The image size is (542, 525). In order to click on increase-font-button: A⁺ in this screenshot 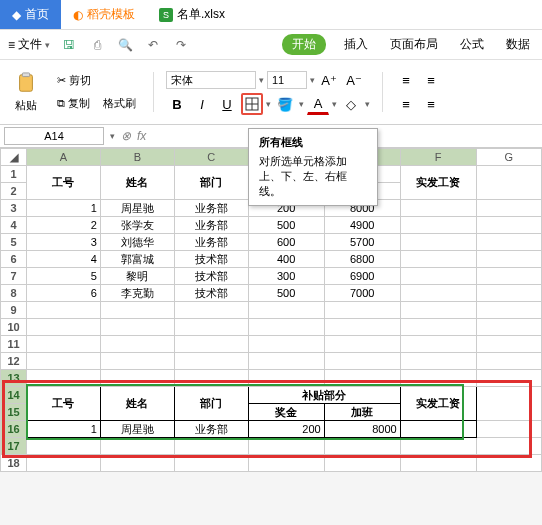, I will do `click(329, 80)`.